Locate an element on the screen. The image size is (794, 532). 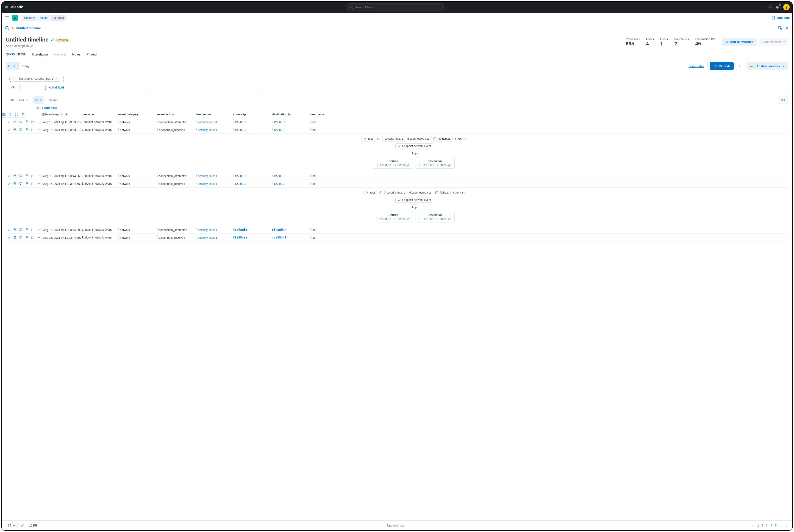
cell-dest-ip is located at coordinates (290, 230).